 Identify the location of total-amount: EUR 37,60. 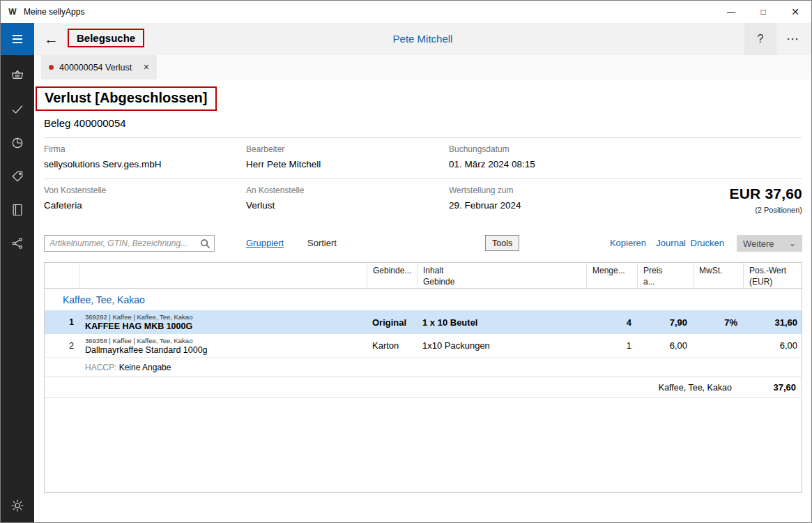
(740, 194).